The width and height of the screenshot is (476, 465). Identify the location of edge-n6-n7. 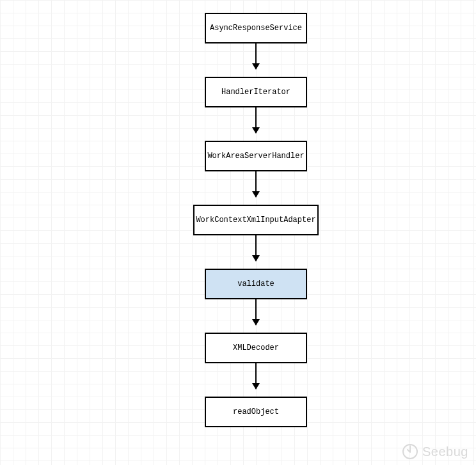
(256, 376).